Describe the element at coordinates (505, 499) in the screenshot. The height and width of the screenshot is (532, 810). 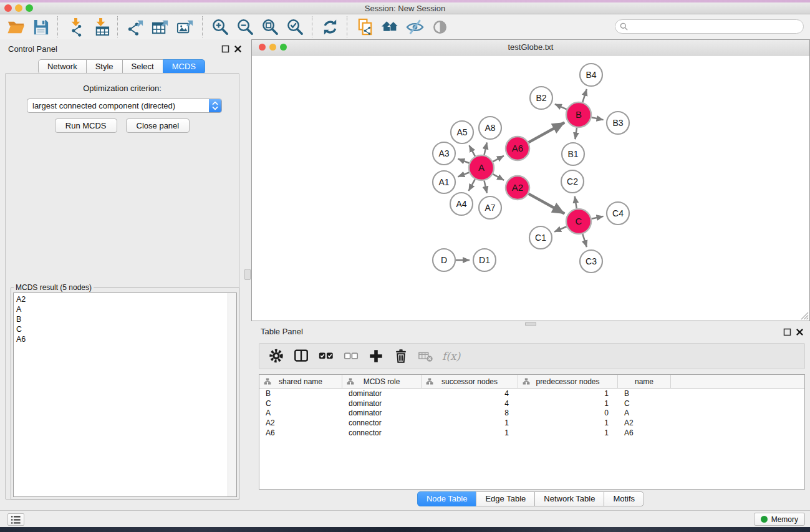
I see `tab-edge-table: Edge Table` at that location.